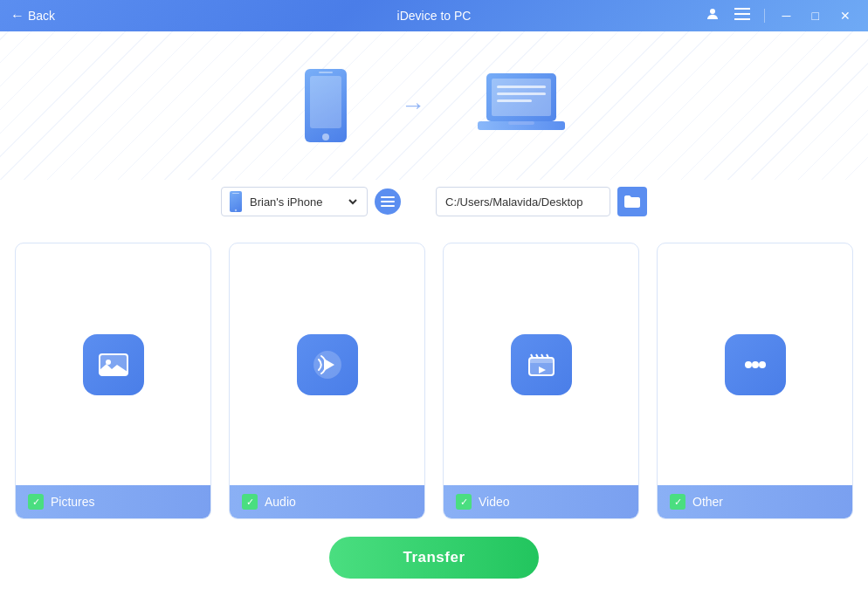  What do you see at coordinates (17, 16) in the screenshot?
I see `back-arrow-icon: ←` at bounding box center [17, 16].